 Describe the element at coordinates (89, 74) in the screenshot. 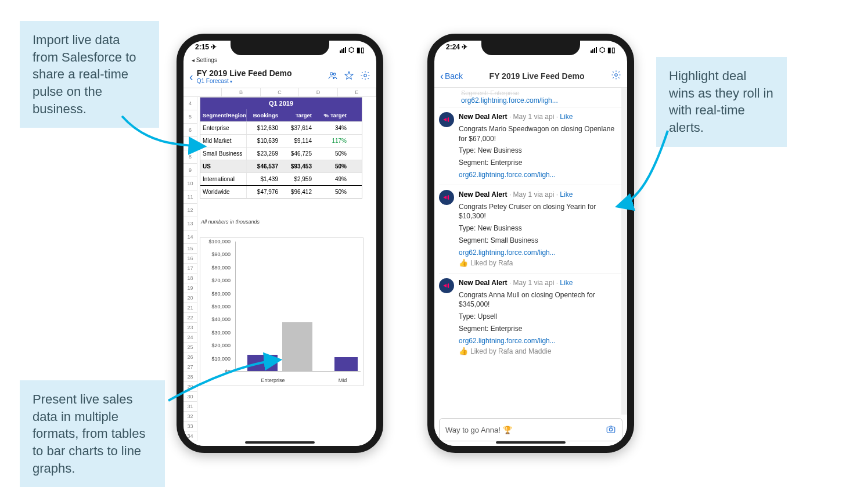

I see `callout-import-data: Import live data from Salesforce to shar…` at that location.